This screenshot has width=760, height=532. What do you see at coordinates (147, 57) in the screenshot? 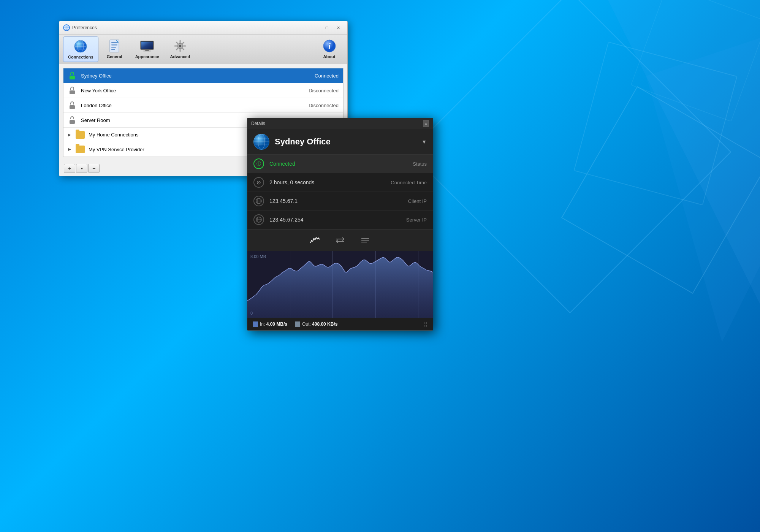
I see `appearance-label: Appearance` at bounding box center [147, 57].